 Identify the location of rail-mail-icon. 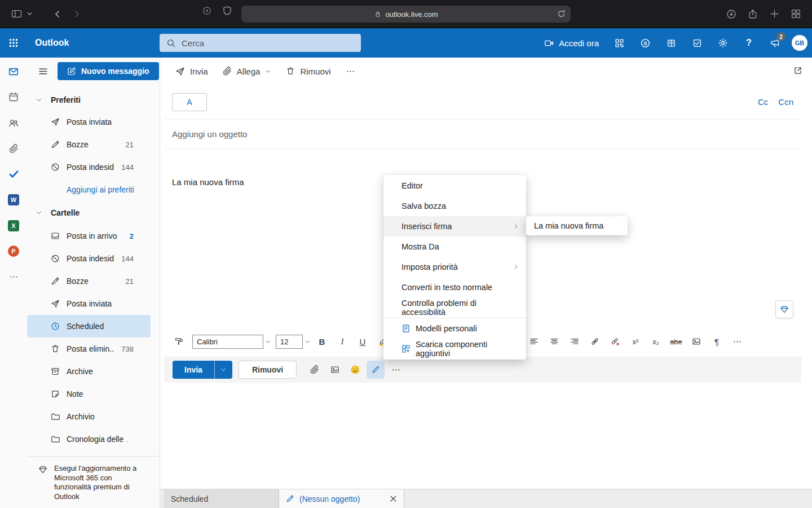
(14, 72).